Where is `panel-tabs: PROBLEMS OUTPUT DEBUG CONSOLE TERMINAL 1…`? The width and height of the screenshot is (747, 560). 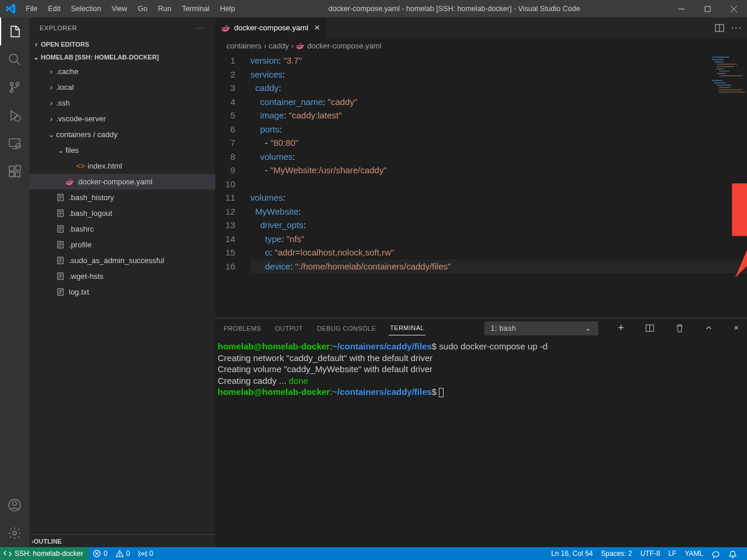
panel-tabs: PROBLEMS OUTPUT DEBUG CONSOLE TERMINAL 1… is located at coordinates (481, 328).